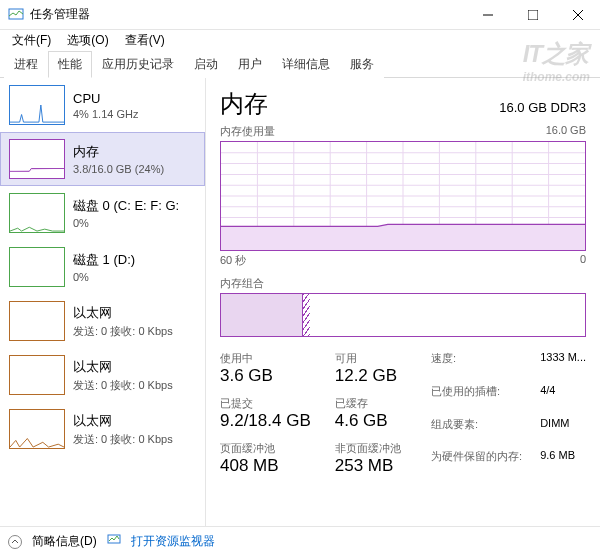 The height and width of the screenshot is (552, 600). I want to click on stat-form: DIMM, so click(563, 430).